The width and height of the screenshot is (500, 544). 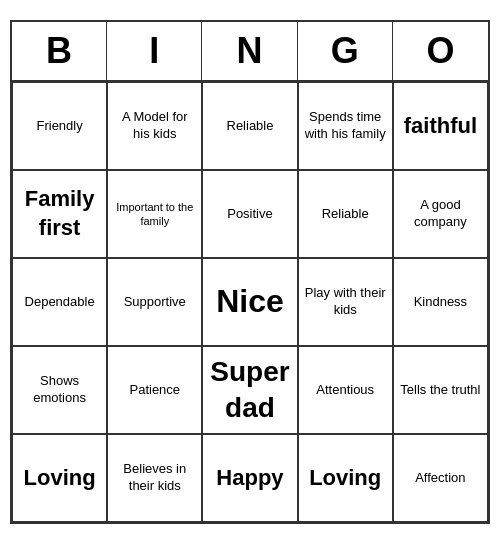 What do you see at coordinates (440, 126) in the screenshot?
I see `bingo-cell-4: faithful` at bounding box center [440, 126].